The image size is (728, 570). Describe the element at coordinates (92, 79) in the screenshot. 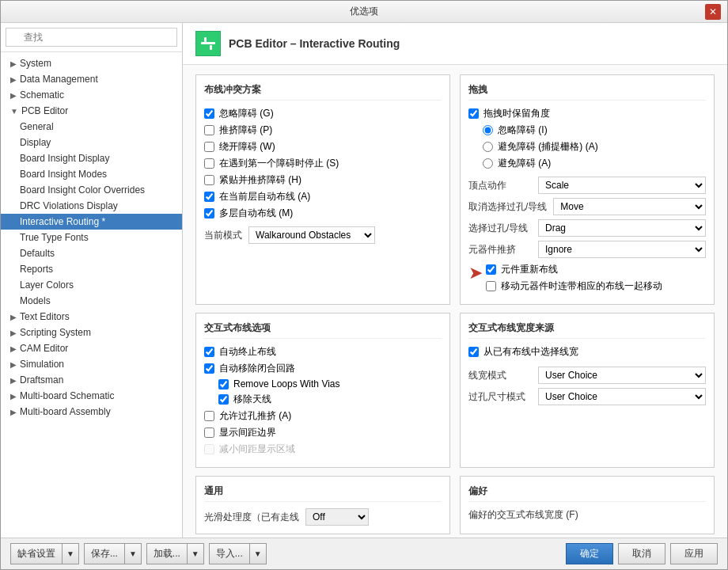

I see `sidebar-item-data-management: ▶ Data Management` at that location.